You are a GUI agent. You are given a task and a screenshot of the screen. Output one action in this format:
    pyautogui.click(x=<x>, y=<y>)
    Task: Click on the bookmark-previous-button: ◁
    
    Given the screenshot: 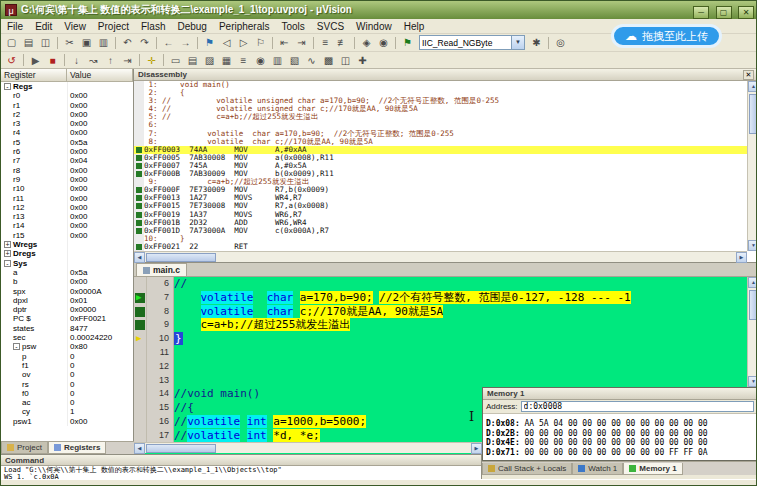 What is the action you would take?
    pyautogui.click(x=226, y=42)
    